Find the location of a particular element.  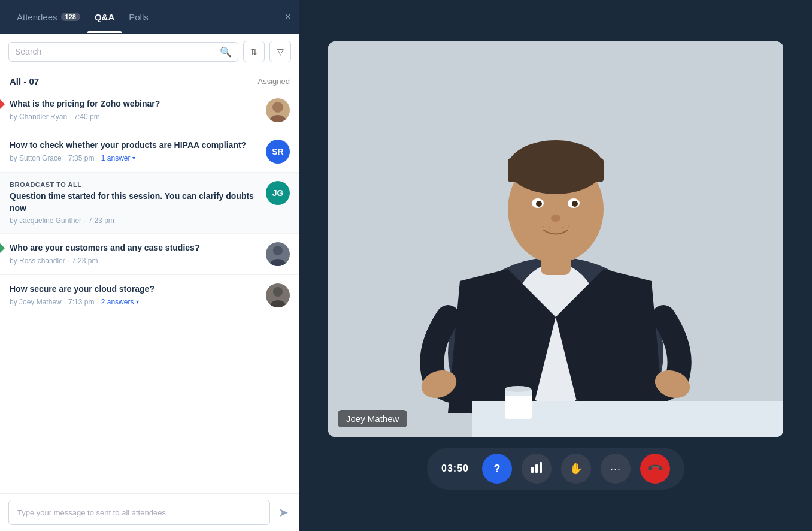

list-header: All - 07 Assigned is located at coordinates (150, 80).